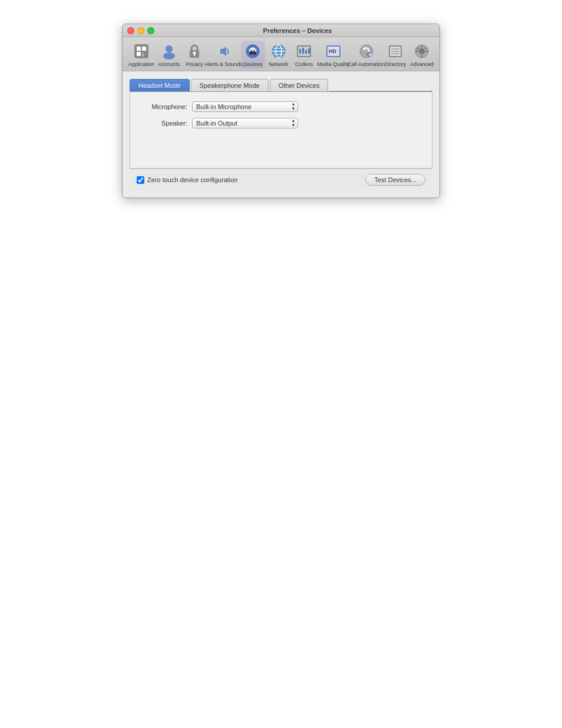  I want to click on call-automation-label: Call Automation, so click(366, 64).